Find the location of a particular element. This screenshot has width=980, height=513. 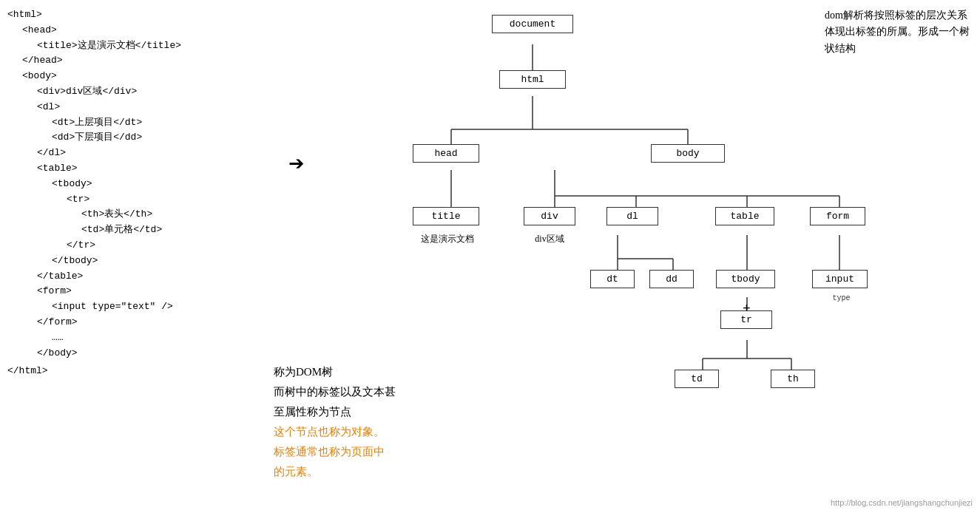

dom-description: dom解析将按照标签的层次关系体现出标签的所属。形成一个树状结构 is located at coordinates (899, 33).